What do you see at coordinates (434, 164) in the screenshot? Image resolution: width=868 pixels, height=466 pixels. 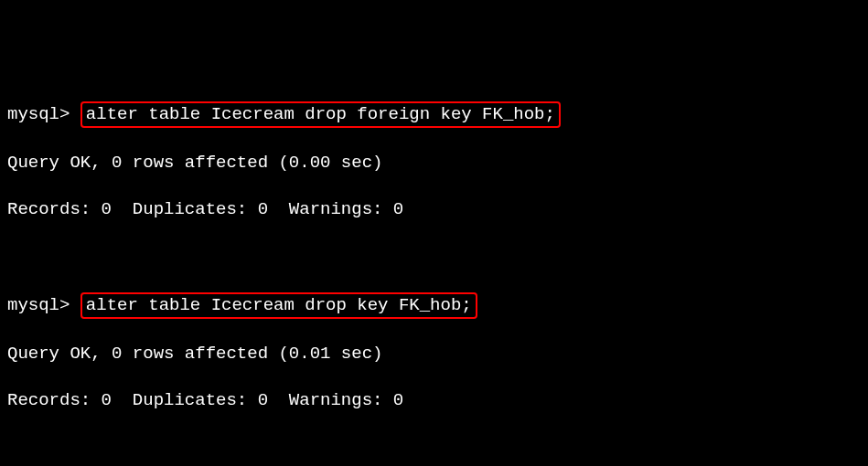 I see `query-result-1: Query OK, 0 rows affected (0.00 sec)` at bounding box center [434, 164].